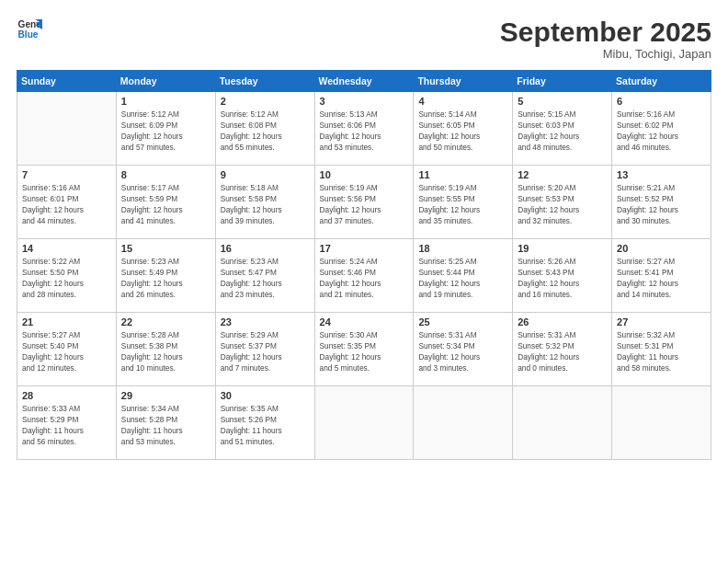 The width and height of the screenshot is (728, 563). I want to click on table-row: 26Sunrise: 5:31 AMSunset: 5:32 PMDayligh…, so click(563, 350).